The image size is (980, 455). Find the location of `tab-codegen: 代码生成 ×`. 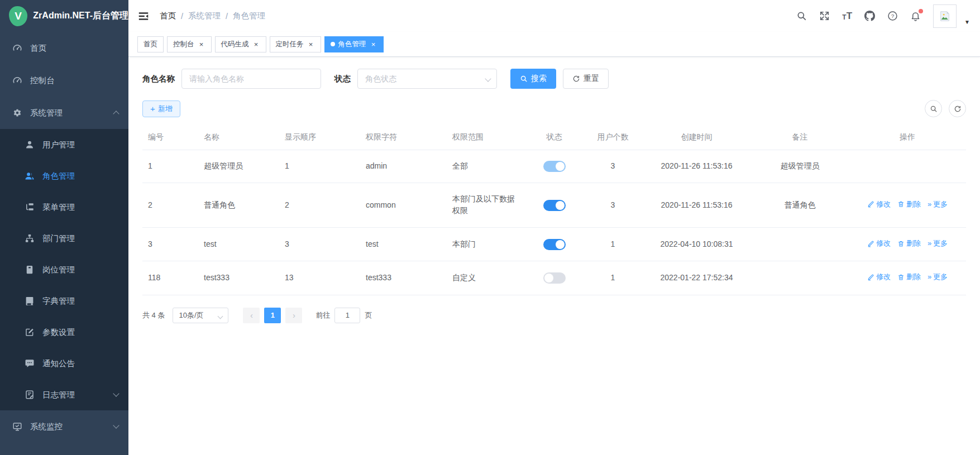

tab-codegen: 代码生成 × is located at coordinates (241, 45).